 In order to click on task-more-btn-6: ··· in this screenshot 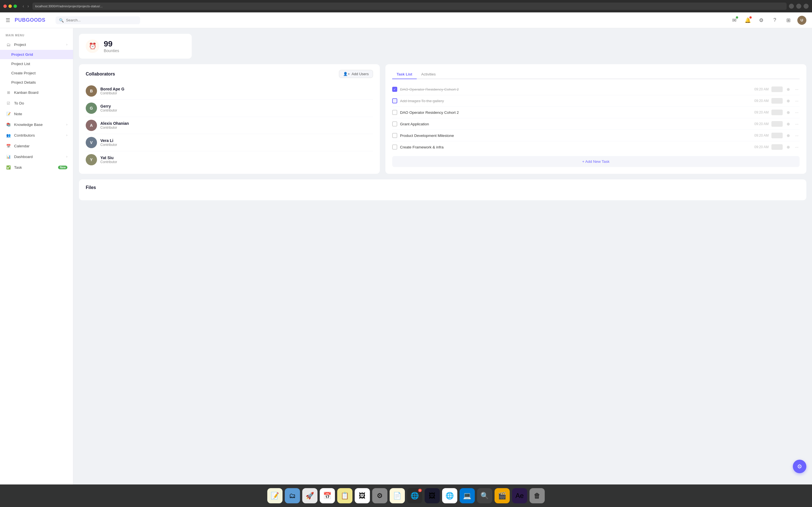, I will do `click(797, 147)`.